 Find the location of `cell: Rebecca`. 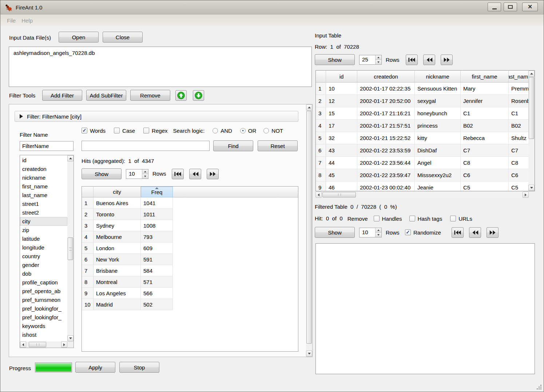

cell: Rebecca is located at coordinates (485, 138).